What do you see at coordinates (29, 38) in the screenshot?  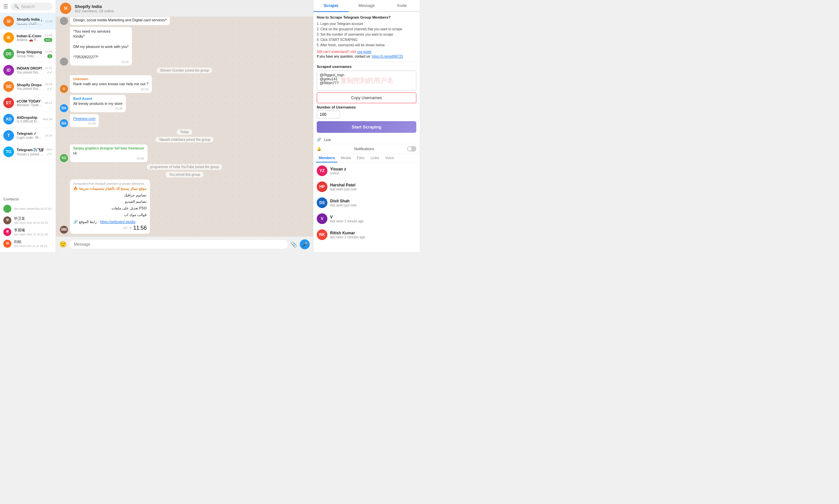 I see `chat-info: Indian E-Commerce Wholsaler B2... 🔇 Anja…` at bounding box center [29, 38].